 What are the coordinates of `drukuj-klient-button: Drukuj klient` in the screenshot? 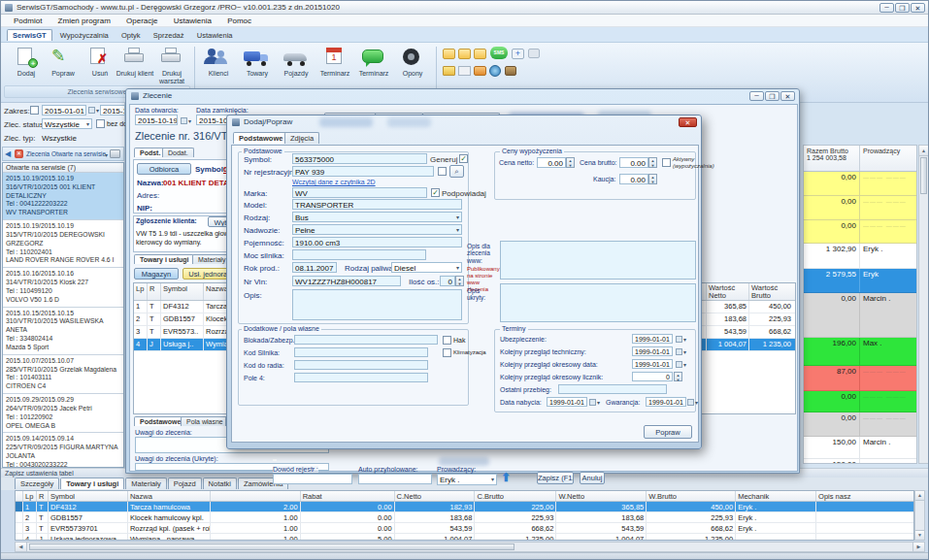 It's located at (135, 62).